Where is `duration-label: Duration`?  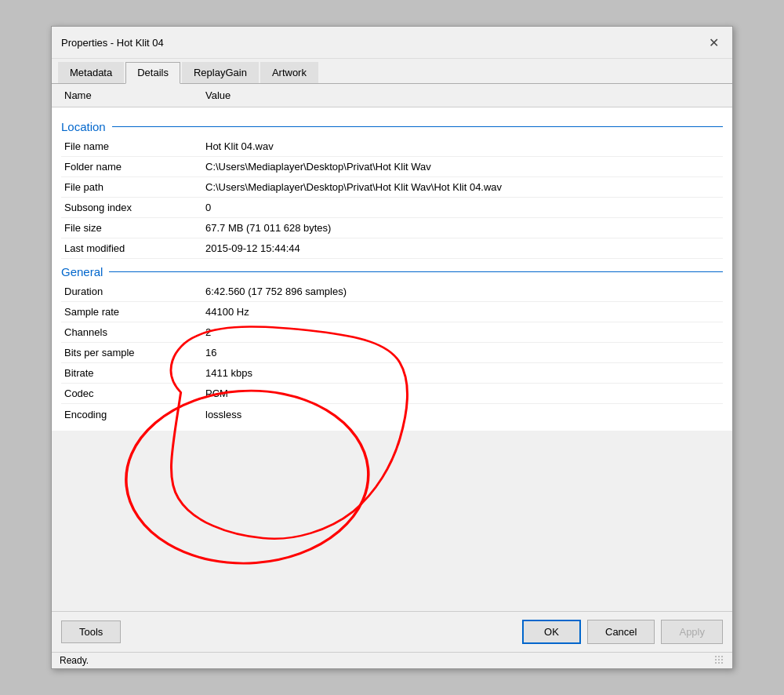 duration-label: Duration is located at coordinates (135, 292).